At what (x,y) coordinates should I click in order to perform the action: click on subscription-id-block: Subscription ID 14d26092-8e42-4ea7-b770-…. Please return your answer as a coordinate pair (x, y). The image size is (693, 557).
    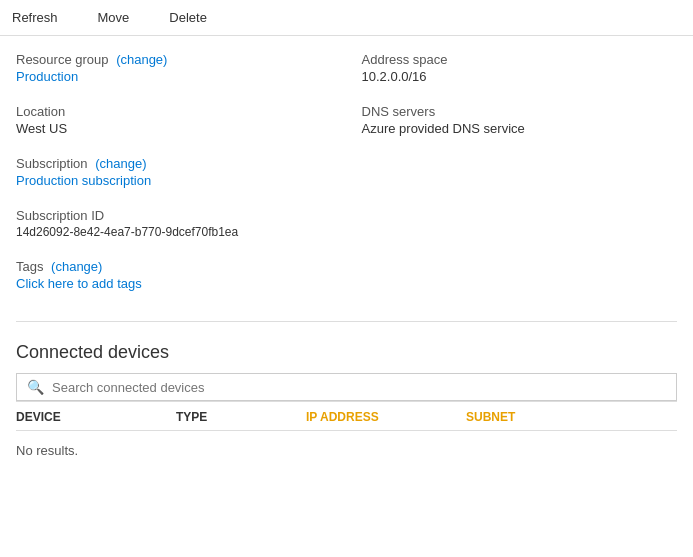
    Looking at the image, I should click on (174, 224).